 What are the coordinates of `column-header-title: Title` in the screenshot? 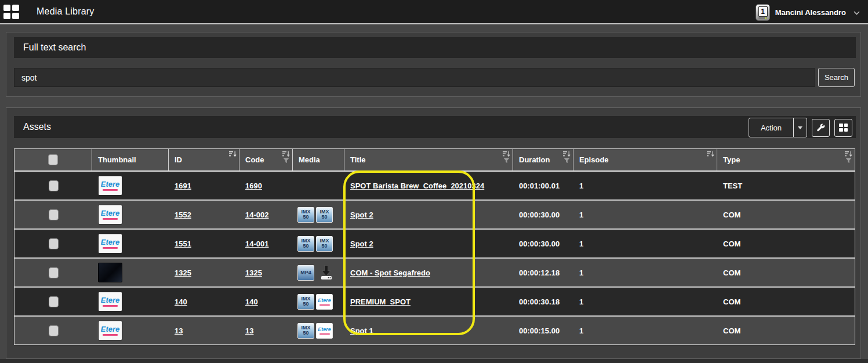 It's located at (429, 160).